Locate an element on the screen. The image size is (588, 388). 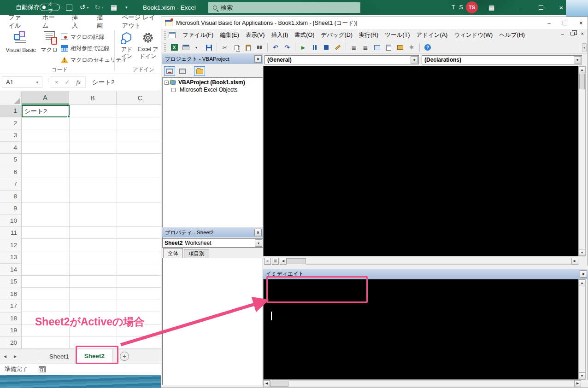
immediate-vertical-scrollbar: ▲ ▼ is located at coordinates (582, 330).